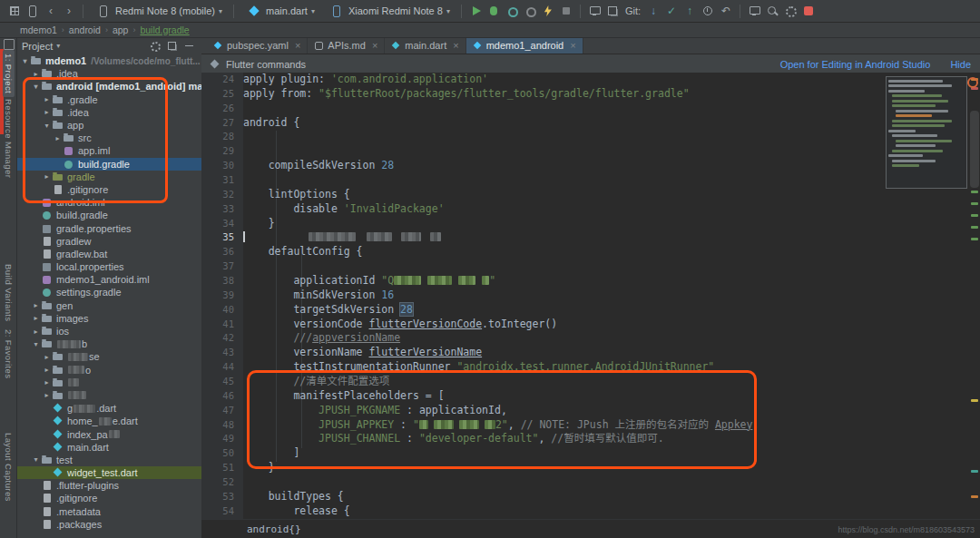  What do you see at coordinates (388, 11) in the screenshot?
I see `target-device-selector: Xiaomi Redmi Note 8▾` at bounding box center [388, 11].